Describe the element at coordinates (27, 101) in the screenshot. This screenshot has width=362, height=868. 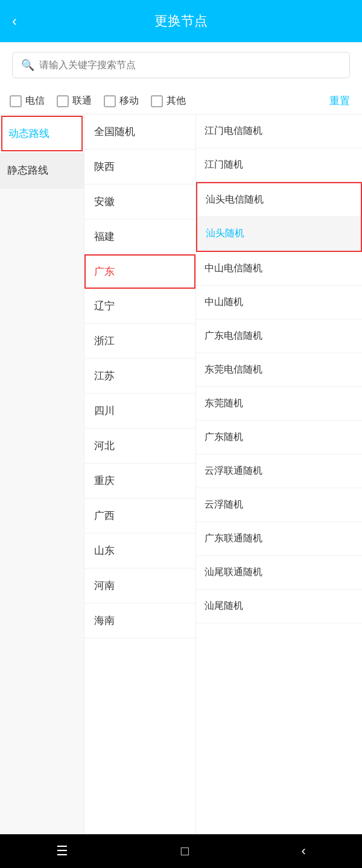
I see `filter-telecom: 电信` at that location.